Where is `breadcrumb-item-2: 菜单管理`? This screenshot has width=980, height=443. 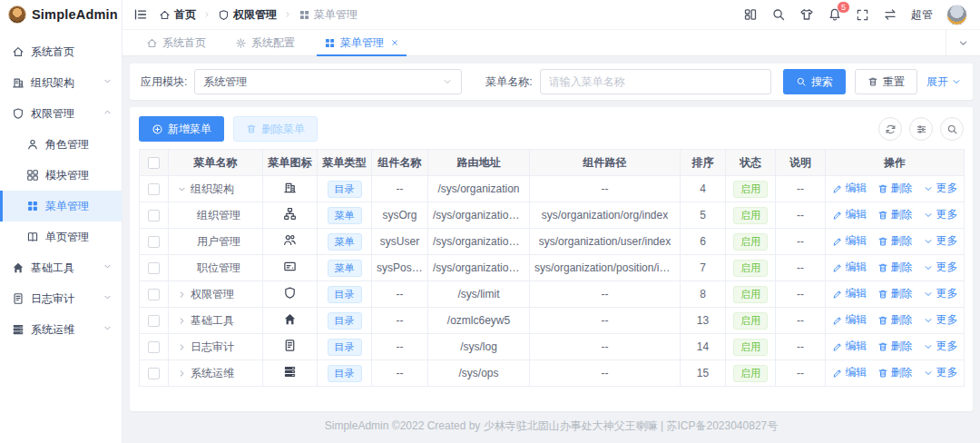
breadcrumb-item-2: 菜单管理 is located at coordinates (328, 15).